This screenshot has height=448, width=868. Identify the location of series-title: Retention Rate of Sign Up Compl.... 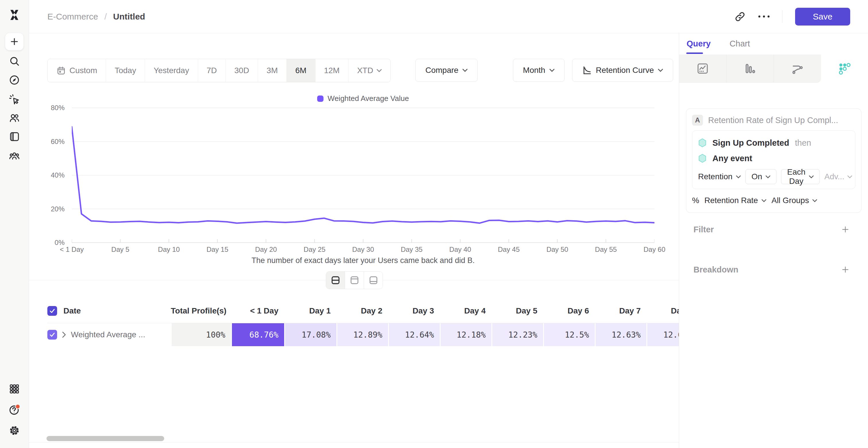
(773, 120).